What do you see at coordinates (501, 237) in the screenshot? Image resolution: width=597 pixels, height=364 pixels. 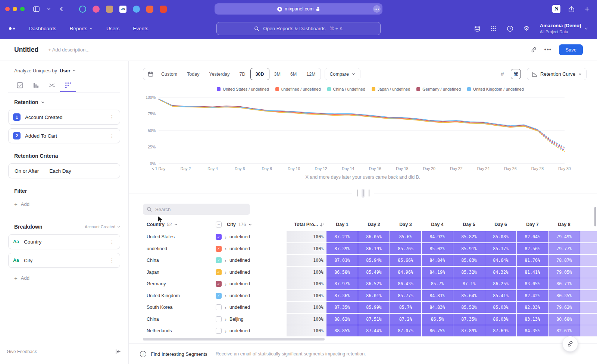 I see `retention-cell: 85.08%` at bounding box center [501, 237].